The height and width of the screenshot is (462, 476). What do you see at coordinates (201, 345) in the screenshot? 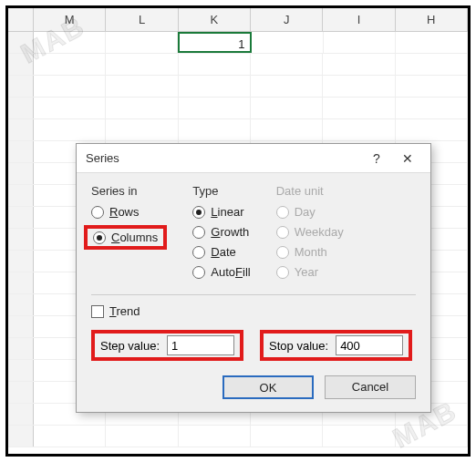
I see `step-value-input` at bounding box center [201, 345].